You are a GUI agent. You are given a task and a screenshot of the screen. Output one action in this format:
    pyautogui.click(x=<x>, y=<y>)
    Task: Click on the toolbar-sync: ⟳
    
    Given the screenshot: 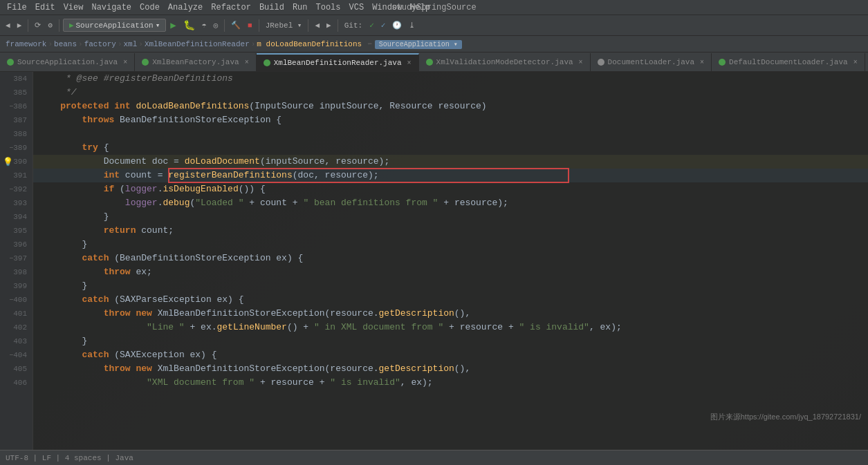 What is the action you would take?
    pyautogui.click(x=37, y=25)
    